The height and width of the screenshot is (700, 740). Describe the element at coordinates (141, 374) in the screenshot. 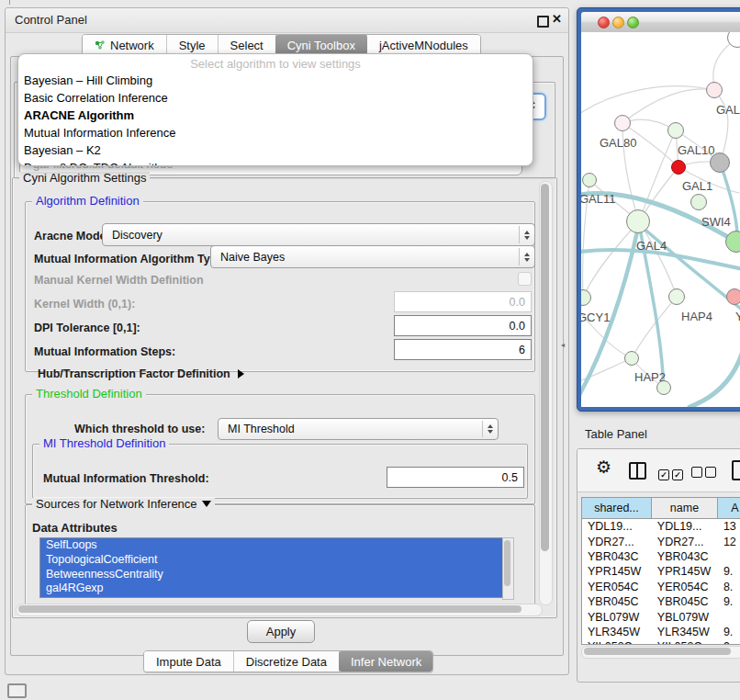

I see `hub-section-toggle: Hub/Transcription Factor Definition` at that location.